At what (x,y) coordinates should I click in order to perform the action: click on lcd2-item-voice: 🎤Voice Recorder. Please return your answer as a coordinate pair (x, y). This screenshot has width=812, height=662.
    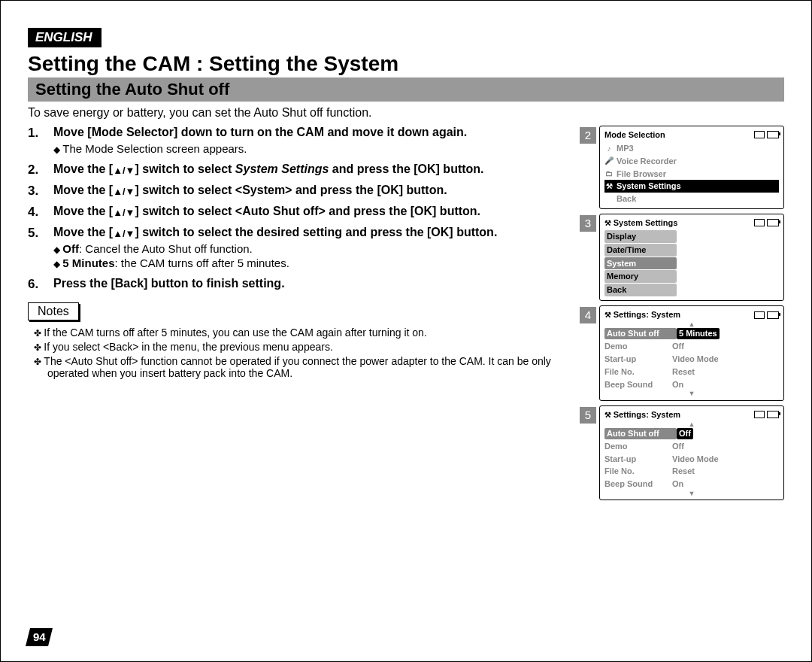
    Looking at the image, I should click on (692, 161).